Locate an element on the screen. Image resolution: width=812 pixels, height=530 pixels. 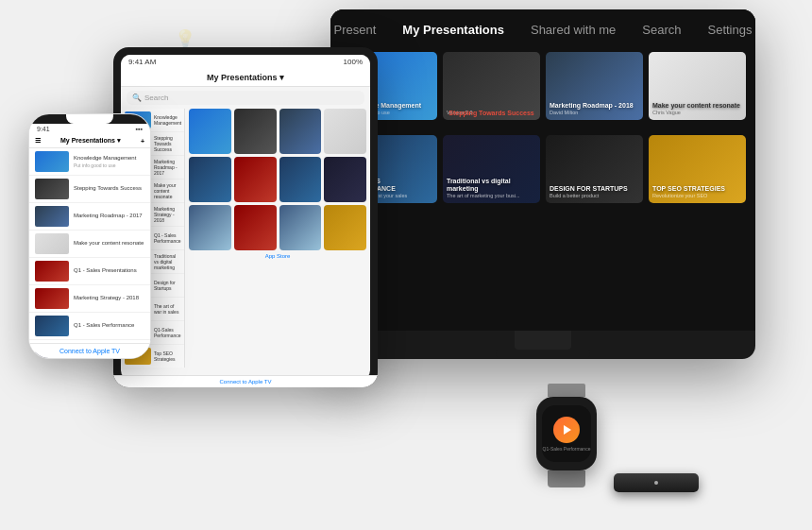
tv-grid-row2: Q1 - SALES PERFORMANCE Key tips to boost… is located at coordinates (543, 169).